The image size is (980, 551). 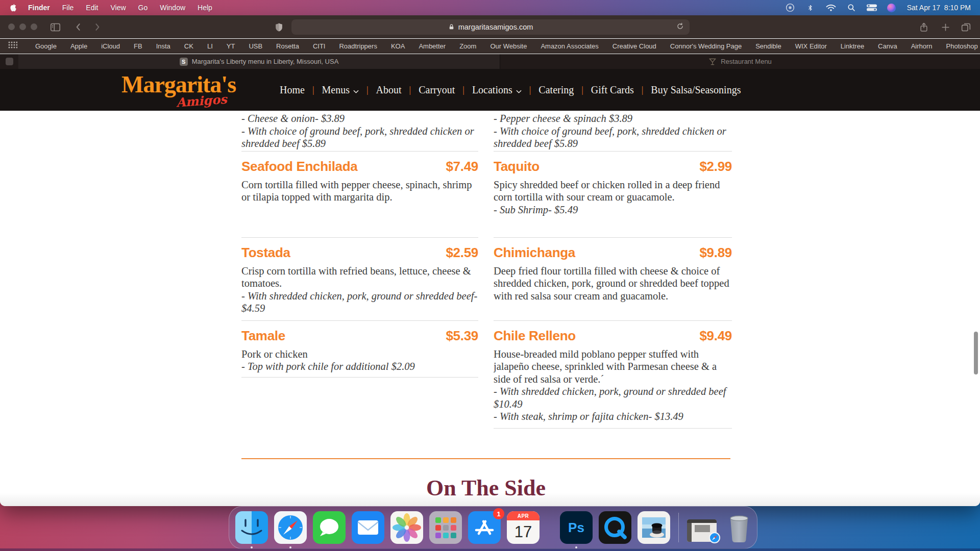 What do you see at coordinates (118, 8) in the screenshot?
I see `menubar-item-view: View` at bounding box center [118, 8].